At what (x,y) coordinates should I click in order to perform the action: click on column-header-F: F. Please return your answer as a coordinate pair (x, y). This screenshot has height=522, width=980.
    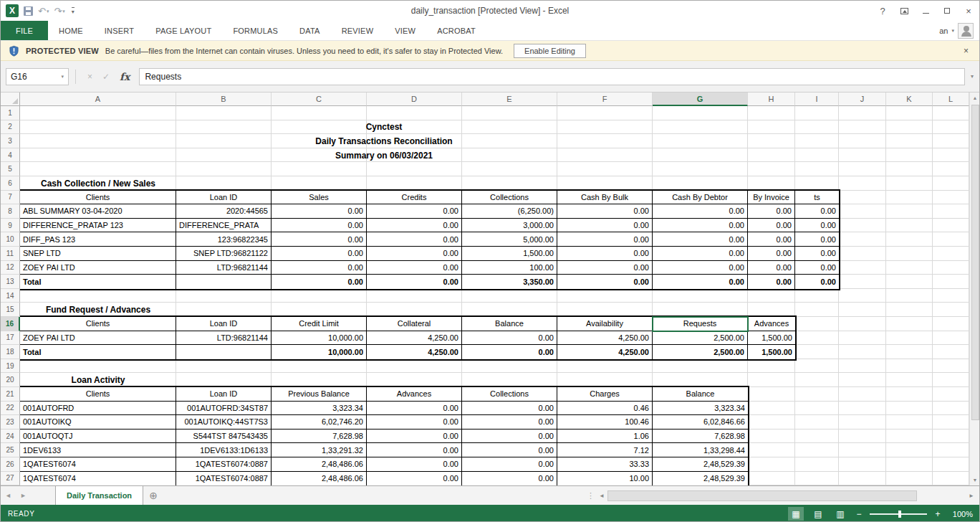
    Looking at the image, I should click on (605, 99).